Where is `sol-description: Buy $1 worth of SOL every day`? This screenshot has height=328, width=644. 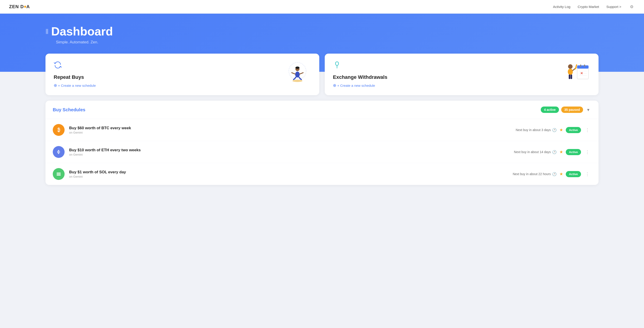
sol-description: Buy $1 worth of SOL every day is located at coordinates (289, 172).